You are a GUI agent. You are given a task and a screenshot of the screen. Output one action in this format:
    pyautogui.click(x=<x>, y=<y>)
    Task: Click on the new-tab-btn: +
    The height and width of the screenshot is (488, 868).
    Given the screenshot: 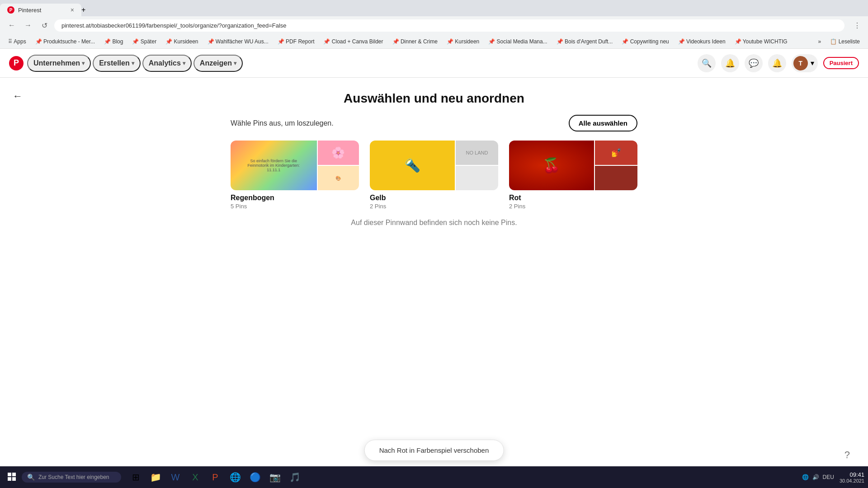 What is the action you would take?
    pyautogui.click(x=83, y=10)
    